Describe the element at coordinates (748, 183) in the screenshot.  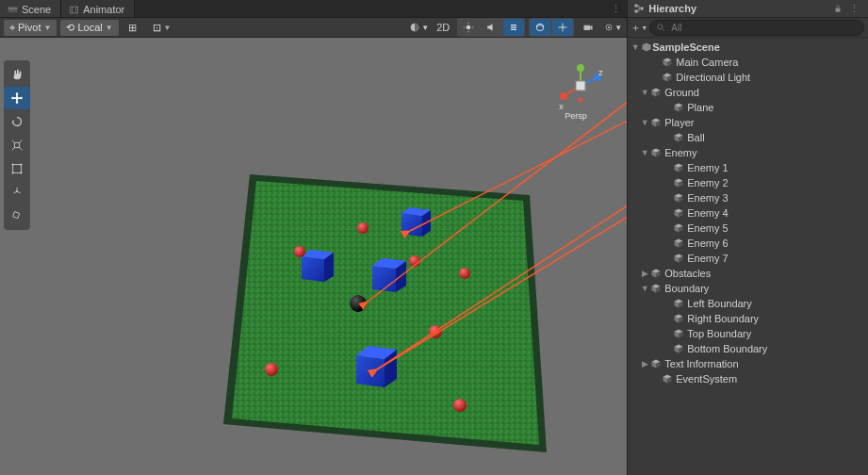
I see `node-enemy-2: Enemy 2` at that location.